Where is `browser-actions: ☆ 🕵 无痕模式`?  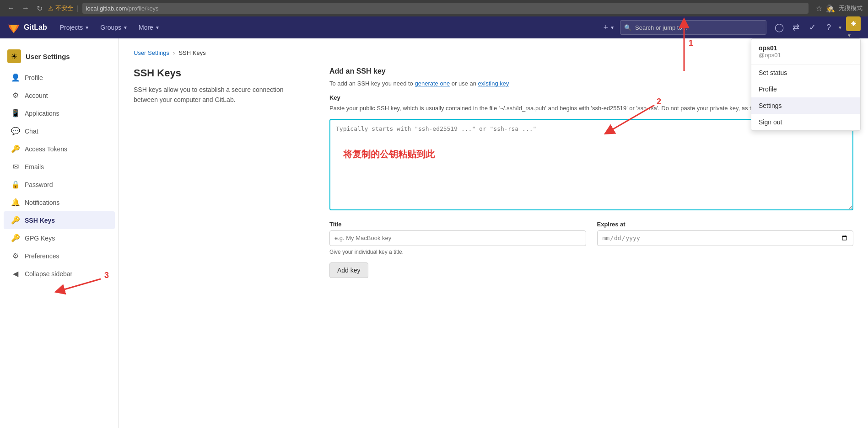
browser-actions: ☆ 🕵 无痕模式 is located at coordinates (839, 8).